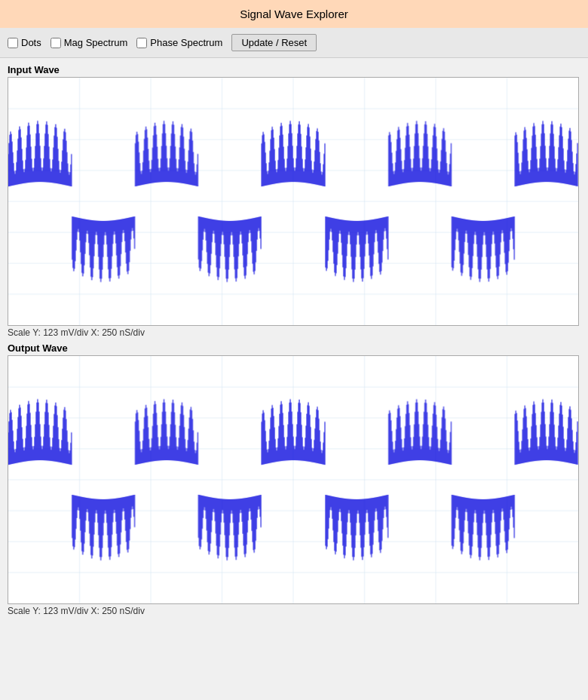 Image resolution: width=588 pixels, height=700 pixels. Describe the element at coordinates (294, 69) in the screenshot. I see `input-wave-label: Input Wave` at that location.